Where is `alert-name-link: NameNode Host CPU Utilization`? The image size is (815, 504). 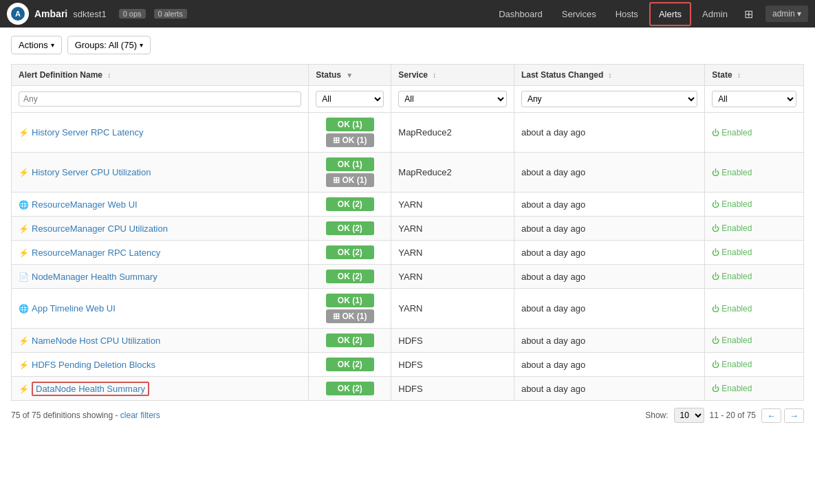
alert-name-link: NameNode Host CPU Utilization is located at coordinates (96, 341).